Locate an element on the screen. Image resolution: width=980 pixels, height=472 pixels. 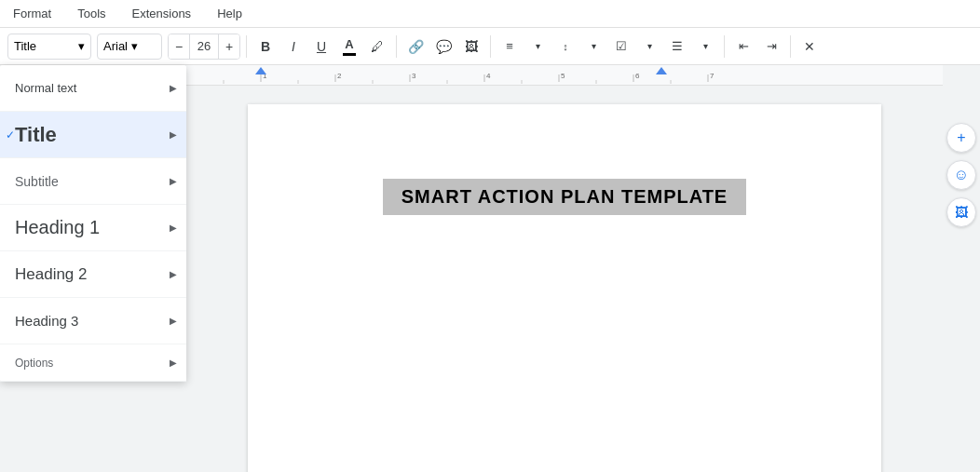
style-item-subtitle: Subtitle ▶ is located at coordinates (93, 182).